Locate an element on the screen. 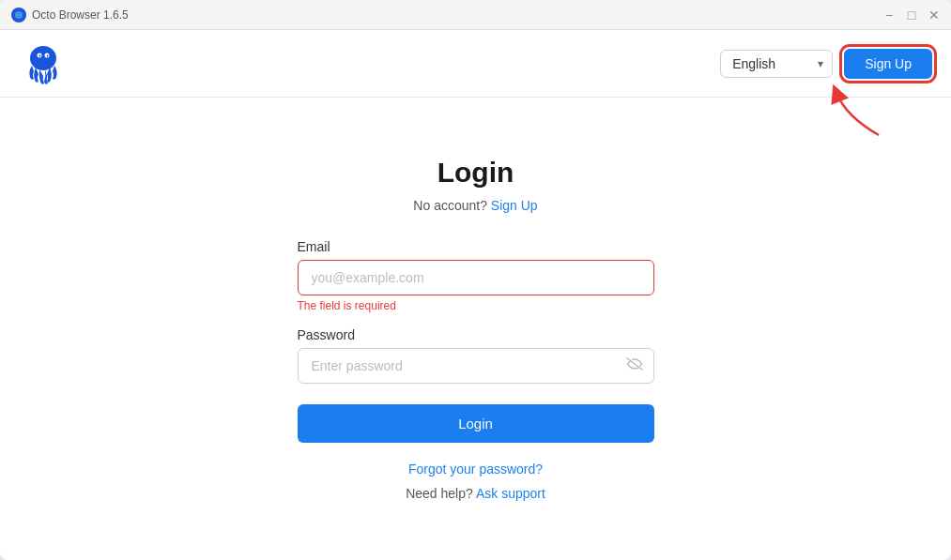 This screenshot has width=951, height=560. logo is located at coordinates (43, 64).